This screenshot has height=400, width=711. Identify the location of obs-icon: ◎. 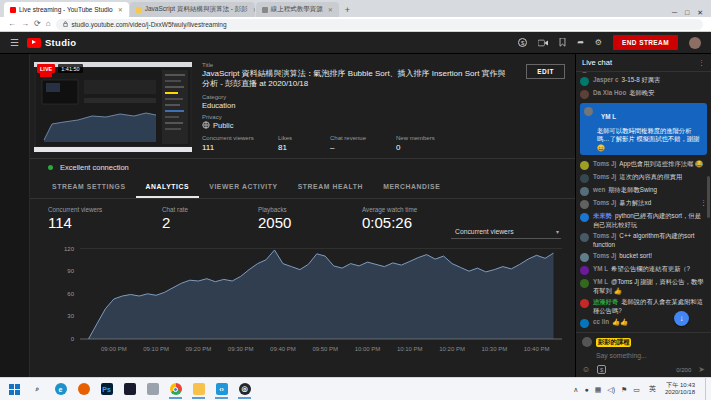
(245, 389).